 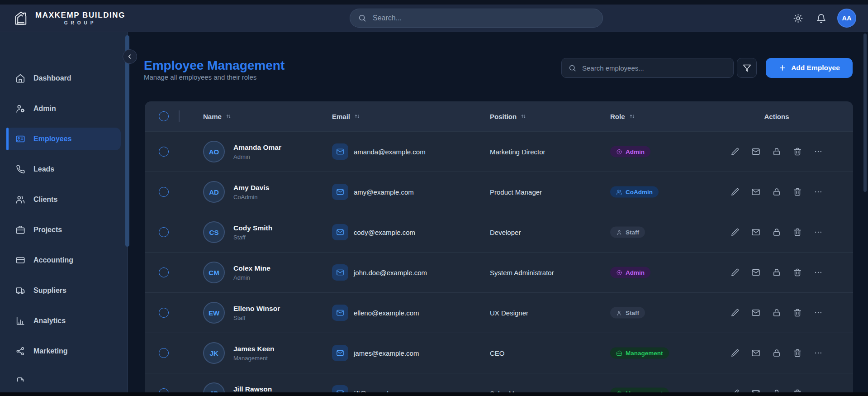 What do you see at coordinates (128, 141) in the screenshot?
I see `sidebar-scrollbar-thumb` at bounding box center [128, 141].